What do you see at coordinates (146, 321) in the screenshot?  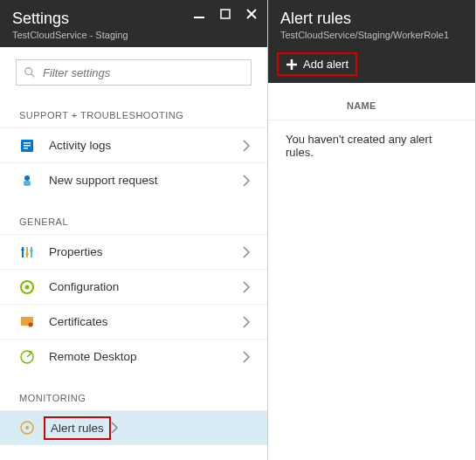 I see `menu-item-label: Certificates` at bounding box center [146, 321].